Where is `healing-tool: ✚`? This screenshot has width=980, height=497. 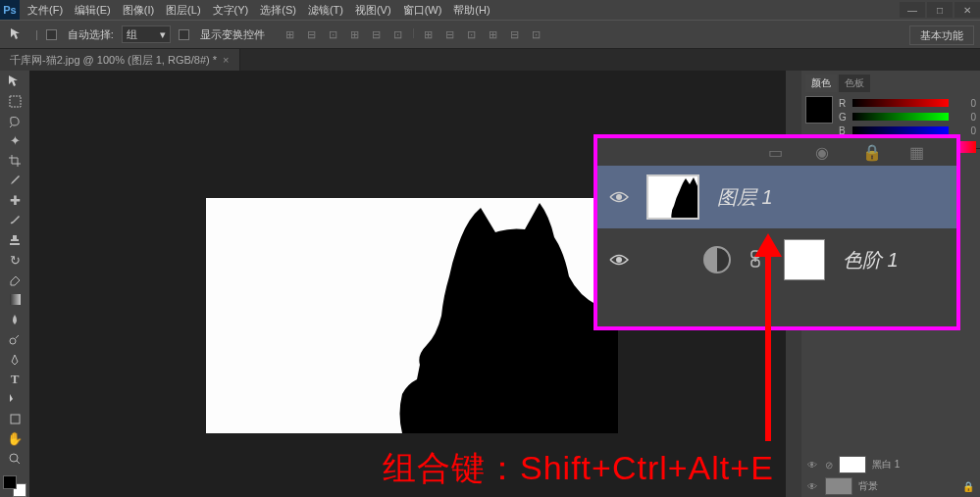
healing-tool: ✚ is located at coordinates (15, 201).